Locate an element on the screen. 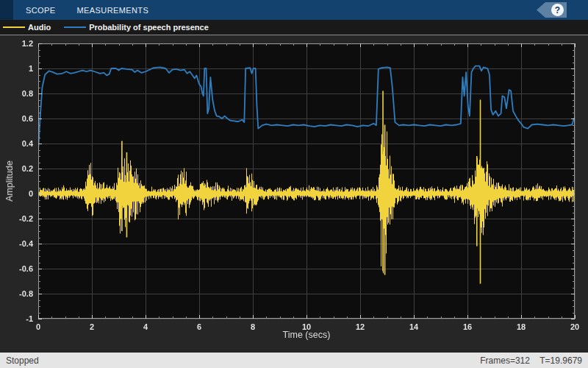 Image resolution: width=588 pixels, height=368 pixels. legend-label-probability: Probability of speech presence is located at coordinates (148, 27).